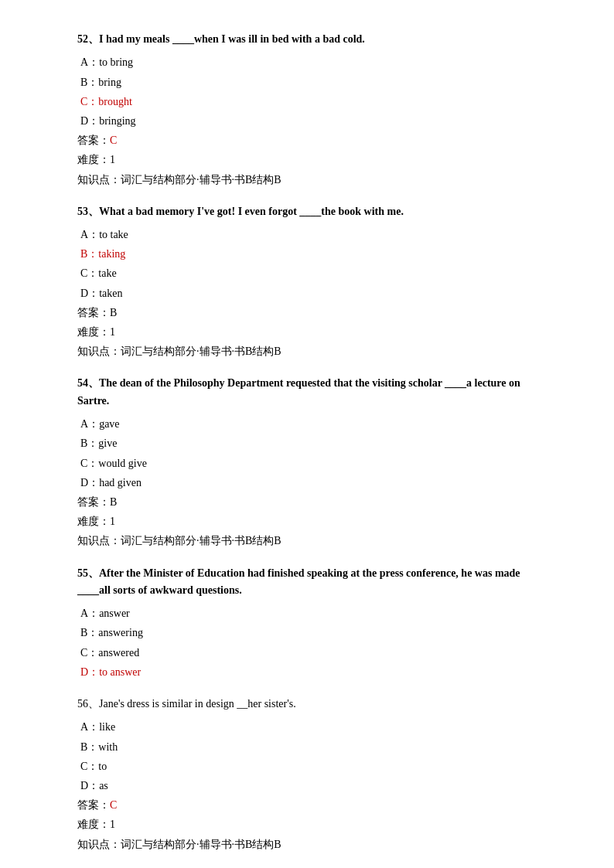  I want to click on q53-number: 53、, so click(88, 212).